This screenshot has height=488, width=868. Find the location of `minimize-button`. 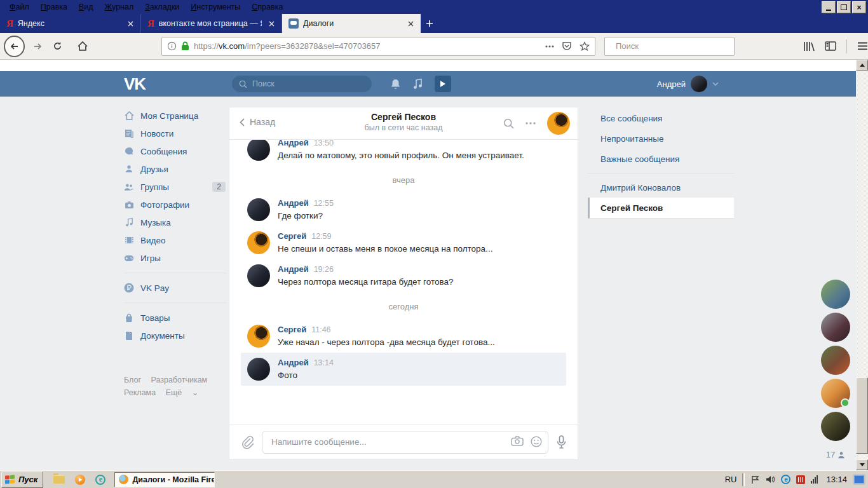

minimize-button is located at coordinates (829, 8).